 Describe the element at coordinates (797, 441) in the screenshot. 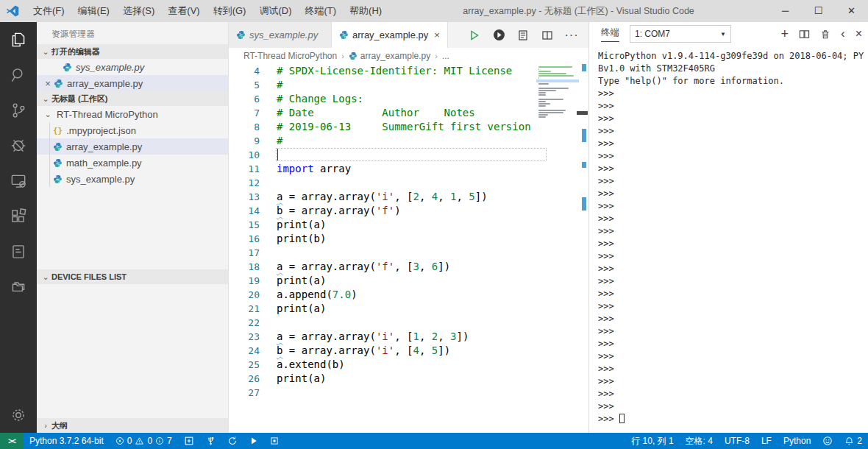

I see `language-mode: Python` at that location.